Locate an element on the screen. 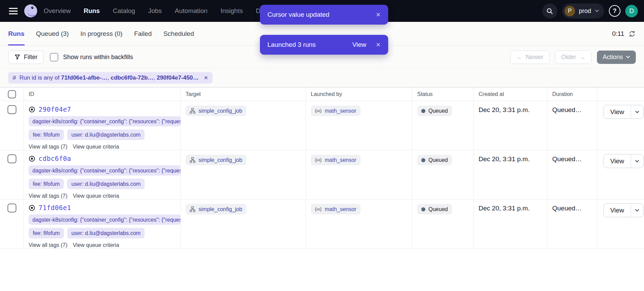 This screenshot has height=291, width=644. select-all-checkbox is located at coordinates (12, 94).